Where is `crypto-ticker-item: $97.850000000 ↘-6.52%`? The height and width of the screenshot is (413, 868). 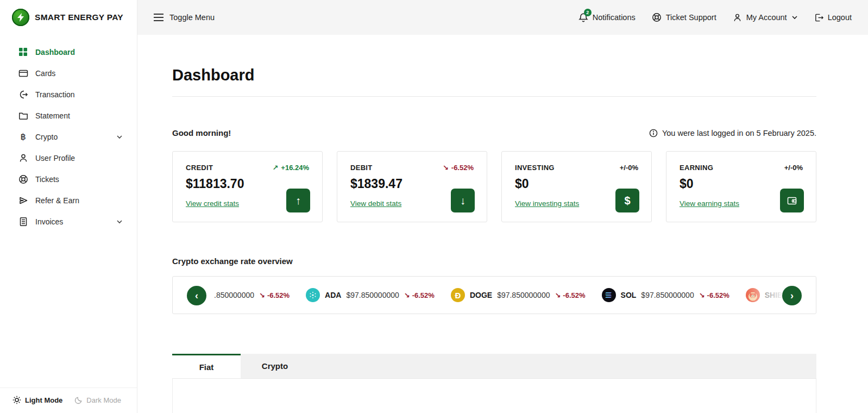
crypto-ticker-item: $97.850000000 ↘-6.52% is located at coordinates (252, 295).